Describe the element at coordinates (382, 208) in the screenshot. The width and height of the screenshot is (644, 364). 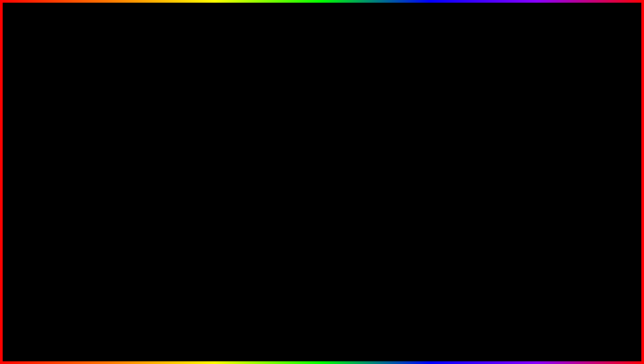
I see `auto-skip-room-50-toggle` at that location.